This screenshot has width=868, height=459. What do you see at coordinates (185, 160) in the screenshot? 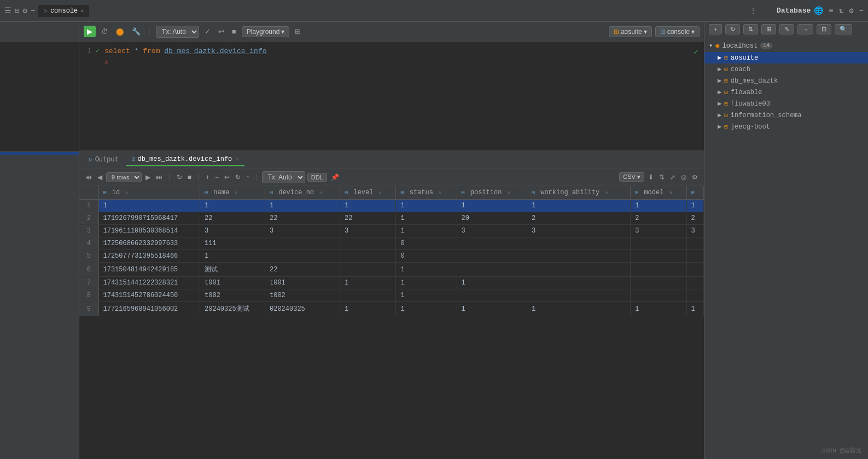
I see `output-tab-table: ⊞ db_mes_daztk.device_info ✕` at bounding box center [185, 160].